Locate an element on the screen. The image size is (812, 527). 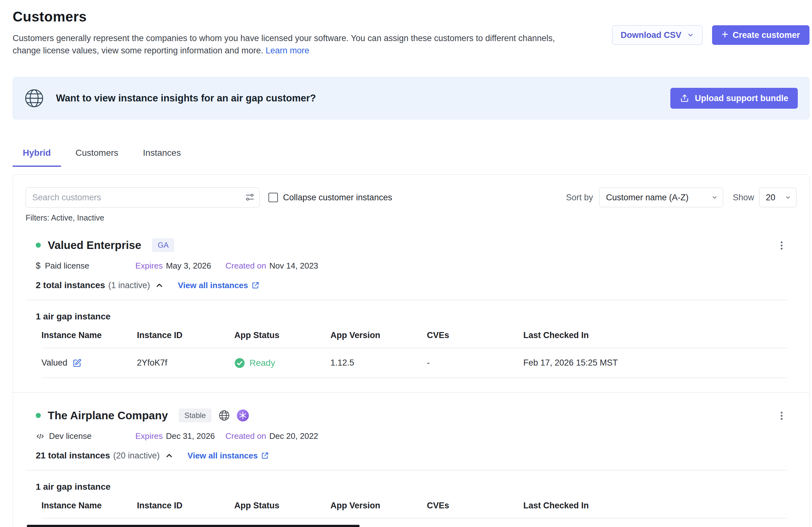
customer-name: The Airplane Company is located at coordinates (108, 415).